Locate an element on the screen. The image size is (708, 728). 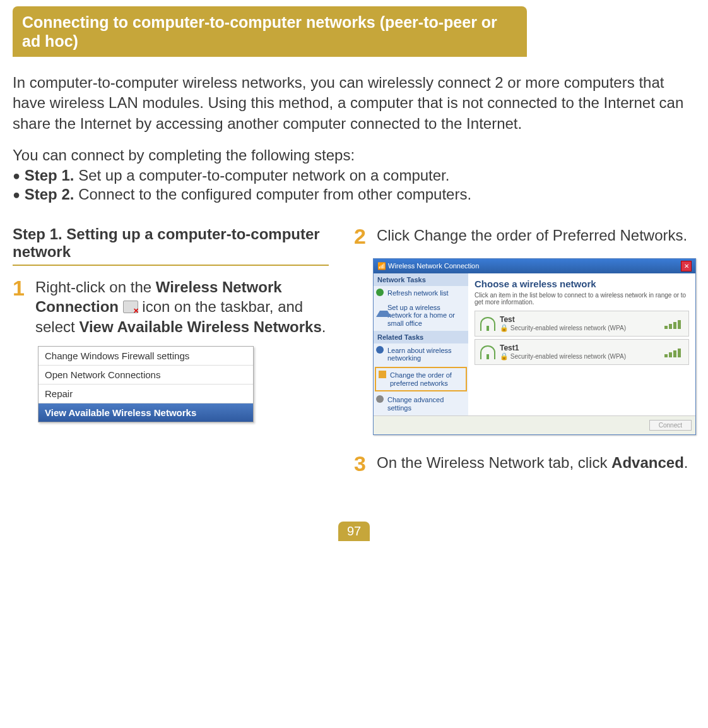
wireless-window-screenshot: 📶 Wireless Network Connection ✕ Network … is located at coordinates (534, 346).